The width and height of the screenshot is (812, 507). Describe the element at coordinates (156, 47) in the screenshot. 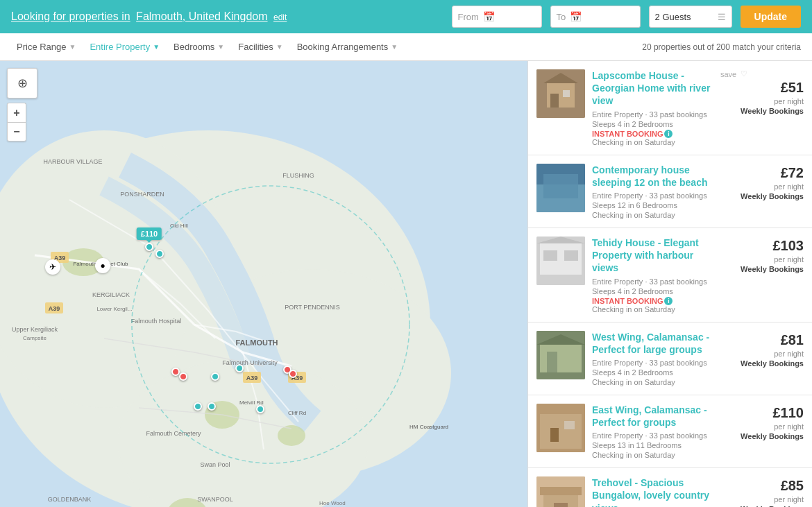

I see `chevron-down-icon-active: ▼` at that location.